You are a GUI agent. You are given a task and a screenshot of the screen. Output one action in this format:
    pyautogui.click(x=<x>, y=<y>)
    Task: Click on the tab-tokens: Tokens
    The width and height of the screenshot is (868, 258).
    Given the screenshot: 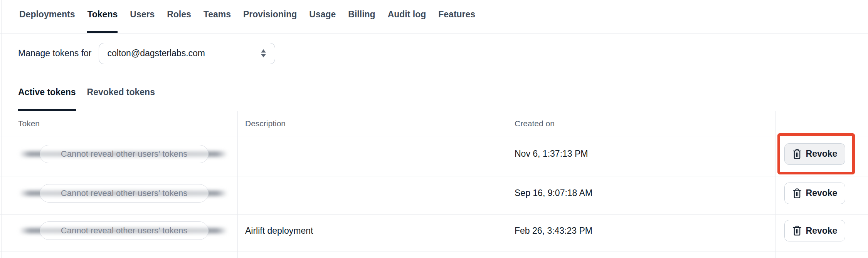 What is the action you would take?
    pyautogui.click(x=103, y=15)
    